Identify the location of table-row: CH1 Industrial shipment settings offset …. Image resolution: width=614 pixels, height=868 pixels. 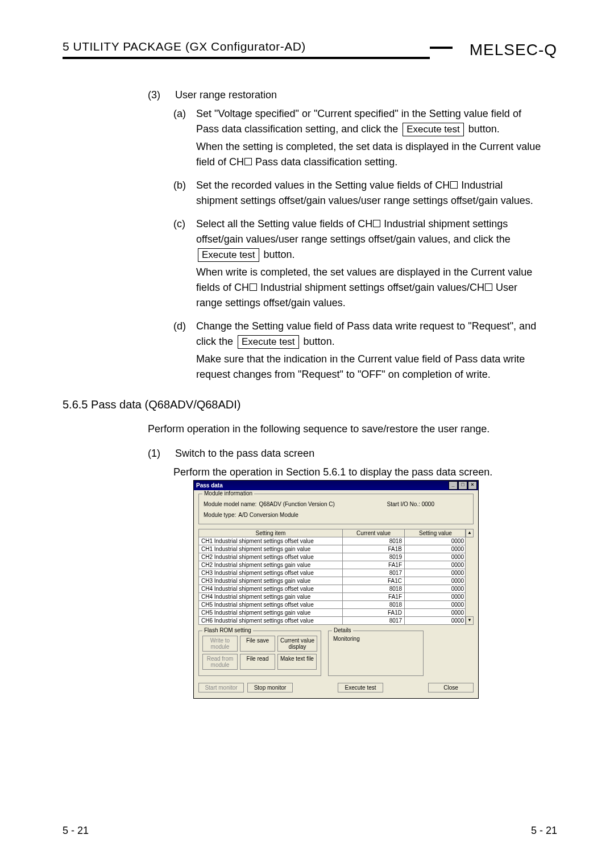
(337, 541).